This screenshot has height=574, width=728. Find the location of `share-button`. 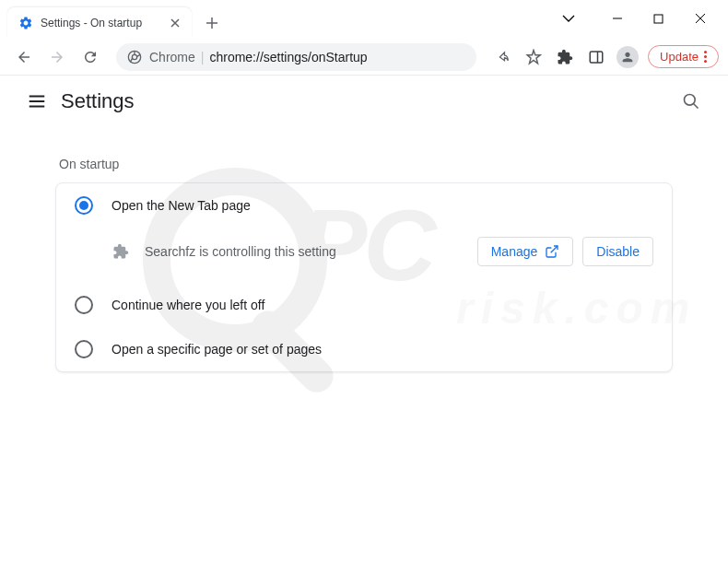

share-button is located at coordinates (502, 57).